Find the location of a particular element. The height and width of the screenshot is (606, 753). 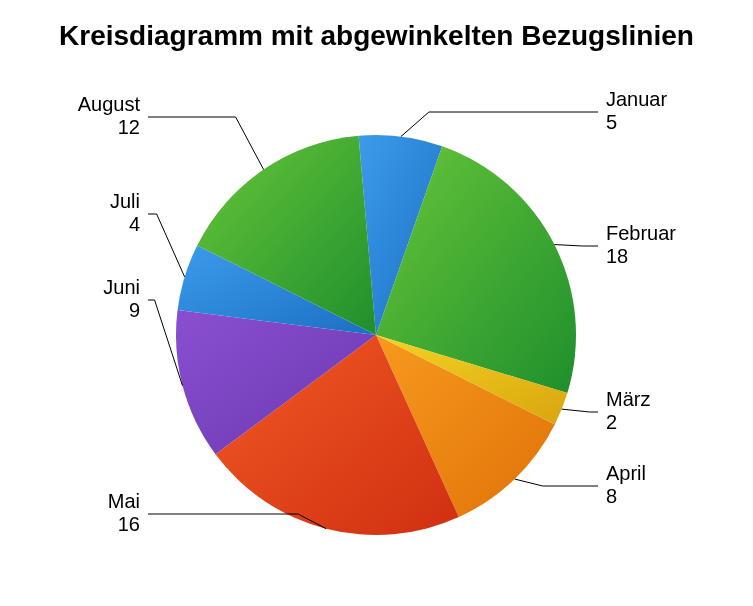

label-juli: Juli 4 is located at coordinates (125, 213).